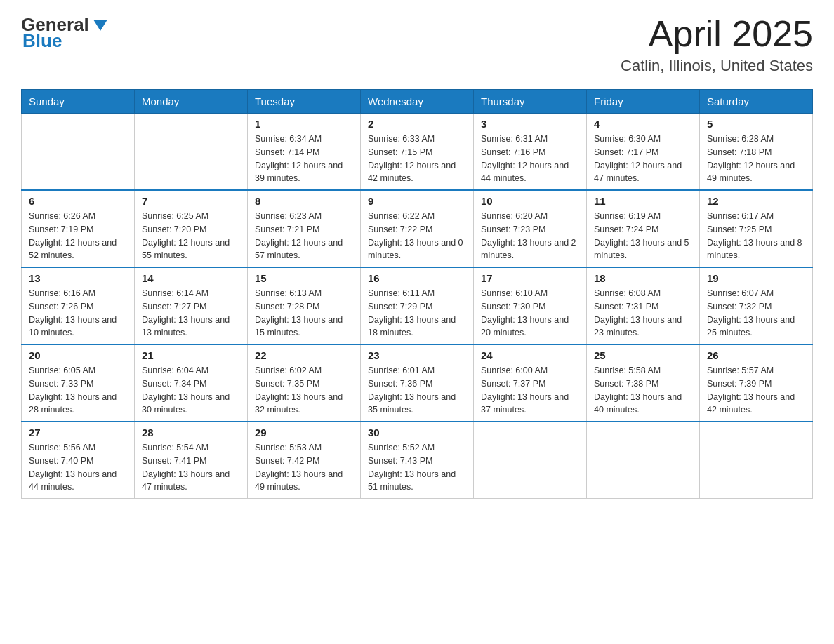 Image resolution: width=834 pixels, height=644 pixels. Describe the element at coordinates (304, 432) in the screenshot. I see `day-number: 29` at that location.